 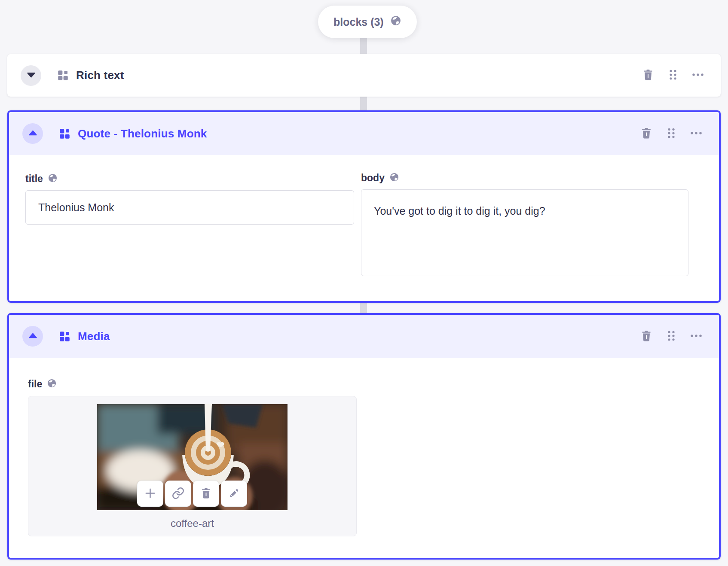 What do you see at coordinates (192, 494) in the screenshot?
I see `media-action-toolbar` at bounding box center [192, 494].